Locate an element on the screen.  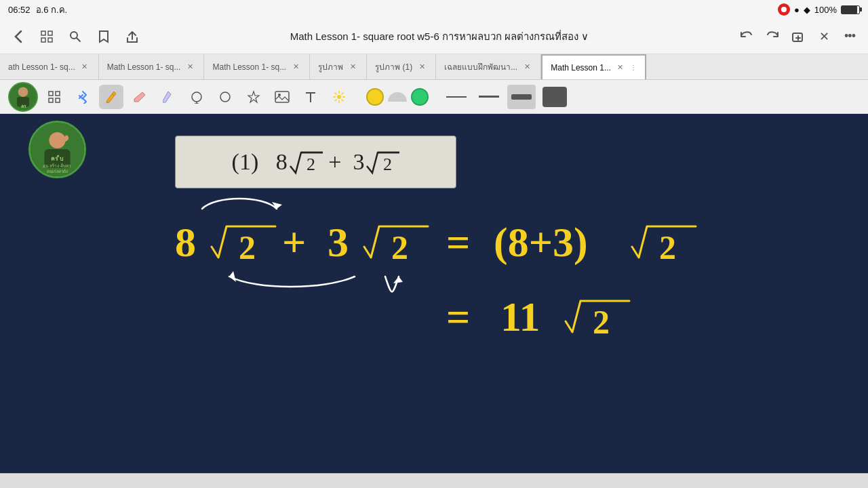
time: 06:52 is located at coordinates (19, 9).